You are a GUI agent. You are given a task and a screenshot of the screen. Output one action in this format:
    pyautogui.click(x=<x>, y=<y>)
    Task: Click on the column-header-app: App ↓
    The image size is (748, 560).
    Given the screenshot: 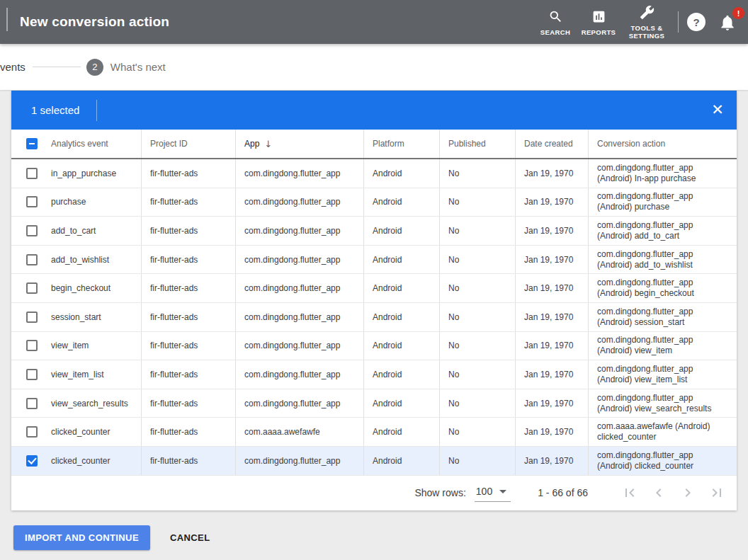 What is the action you would take?
    pyautogui.click(x=299, y=144)
    